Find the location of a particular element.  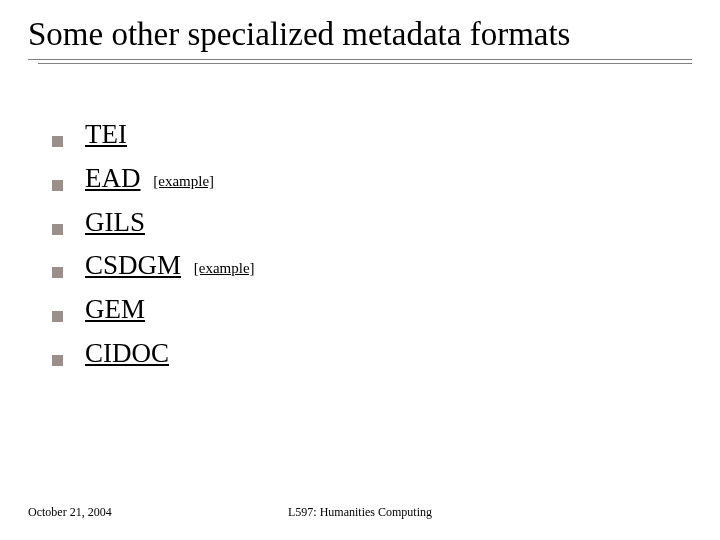

item-text: CSDGM [example] is located at coordinates (170, 266).